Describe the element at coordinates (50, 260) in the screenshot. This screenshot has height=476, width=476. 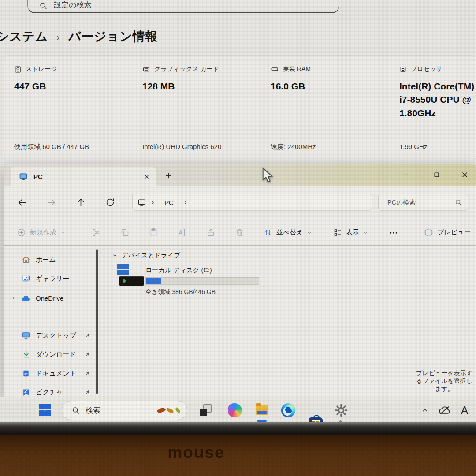
I see `sidebar-item-home: ホーム` at that location.